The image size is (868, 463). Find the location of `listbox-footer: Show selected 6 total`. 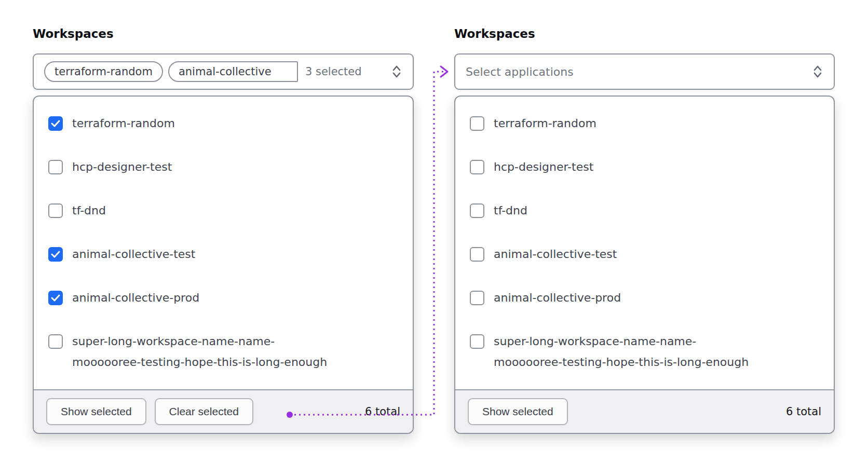

listbox-footer: Show selected 6 total is located at coordinates (645, 411).